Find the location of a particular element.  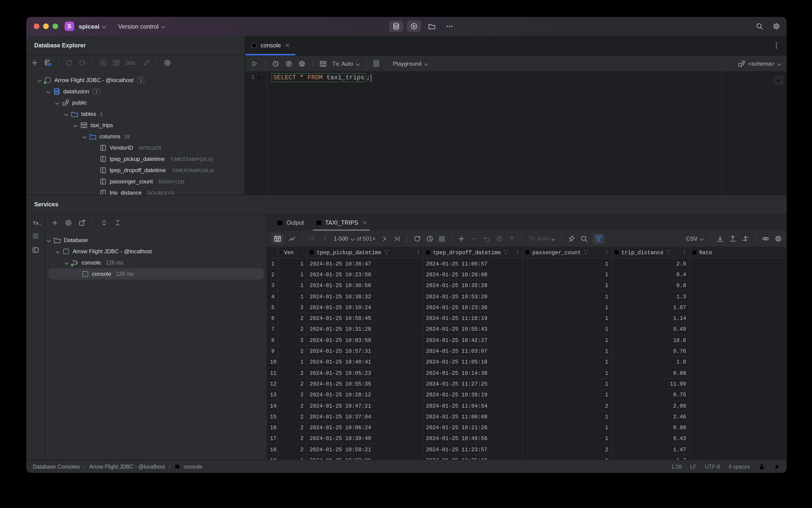

cell: 2024-01-25 10:39:40 is located at coordinates (365, 439).